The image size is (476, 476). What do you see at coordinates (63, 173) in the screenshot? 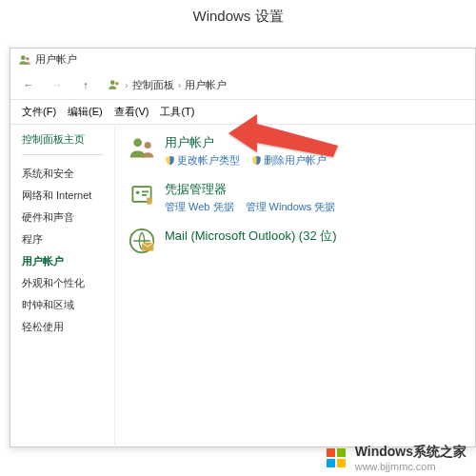
I see `sidebar-item-system: 系统和安全` at bounding box center [63, 173].